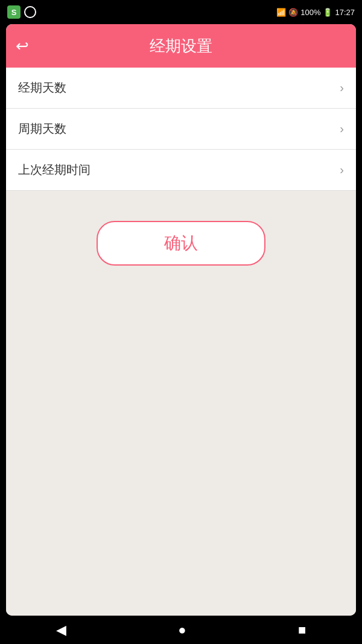  What do you see at coordinates (341, 129) in the screenshot?
I see `cycle-days-chevron: ›` at bounding box center [341, 129].